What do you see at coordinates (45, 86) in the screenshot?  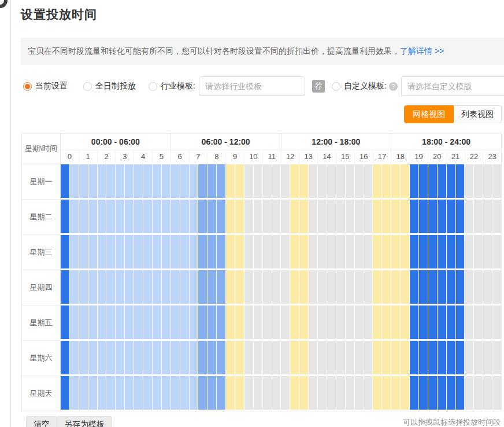 I see `radio-current-setting: 当前设置` at bounding box center [45, 86].